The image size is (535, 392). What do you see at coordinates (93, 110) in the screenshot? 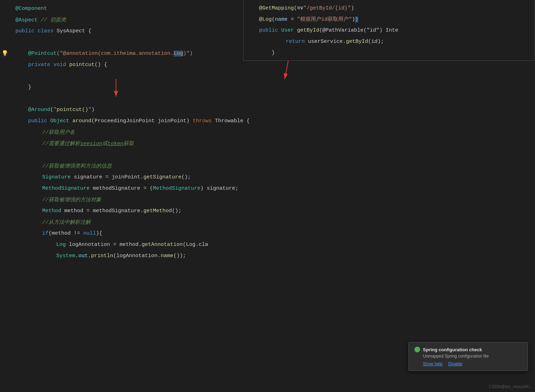
I see `around-paren-close: )` at bounding box center [93, 110].